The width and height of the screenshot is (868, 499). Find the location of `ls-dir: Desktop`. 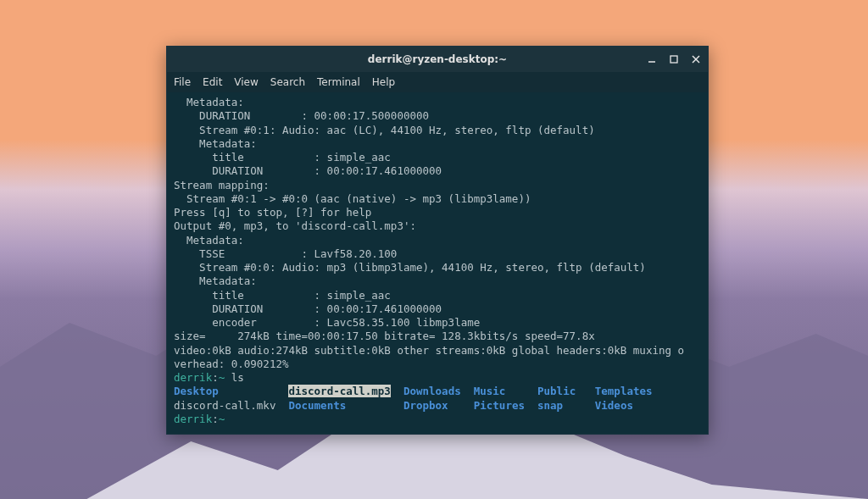

ls-dir: Desktop is located at coordinates (197, 391).